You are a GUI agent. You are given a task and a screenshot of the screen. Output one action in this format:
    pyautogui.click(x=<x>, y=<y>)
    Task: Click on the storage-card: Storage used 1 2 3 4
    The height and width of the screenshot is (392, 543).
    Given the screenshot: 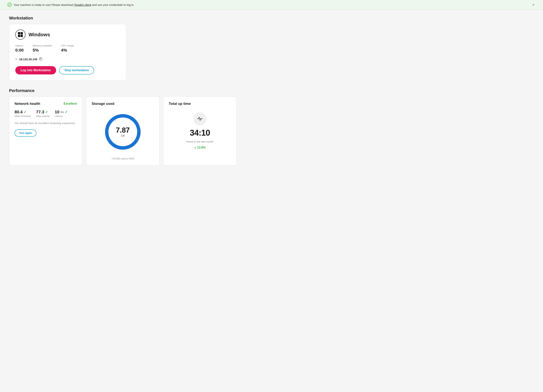 What is the action you would take?
    pyautogui.click(x=123, y=131)
    